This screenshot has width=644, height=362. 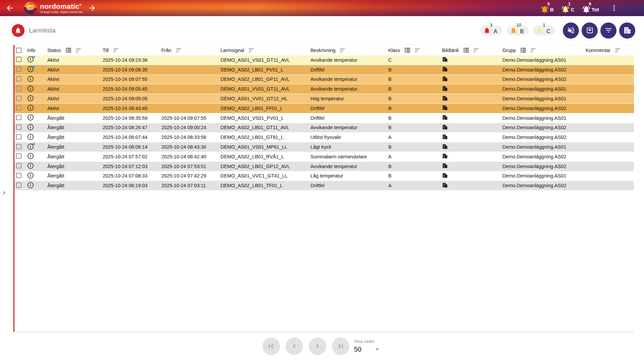 I want to click on table-row: Återgått2025-10-24 07:12:032025-10-24 07…, so click(x=324, y=166).